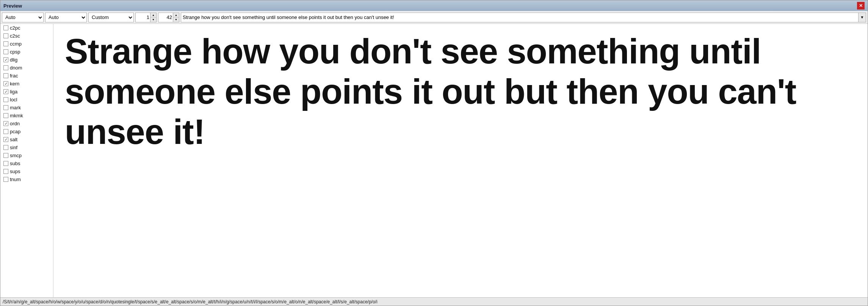 The width and height of the screenshot is (868, 306). What do you see at coordinates (6, 76) in the screenshot?
I see `checkbox-frac` at bounding box center [6, 76].